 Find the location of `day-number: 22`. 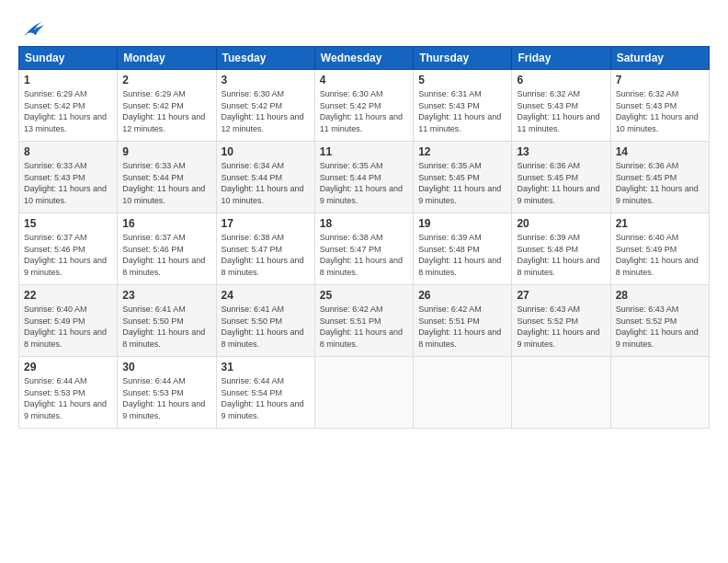

day-number: 22 is located at coordinates (68, 295).